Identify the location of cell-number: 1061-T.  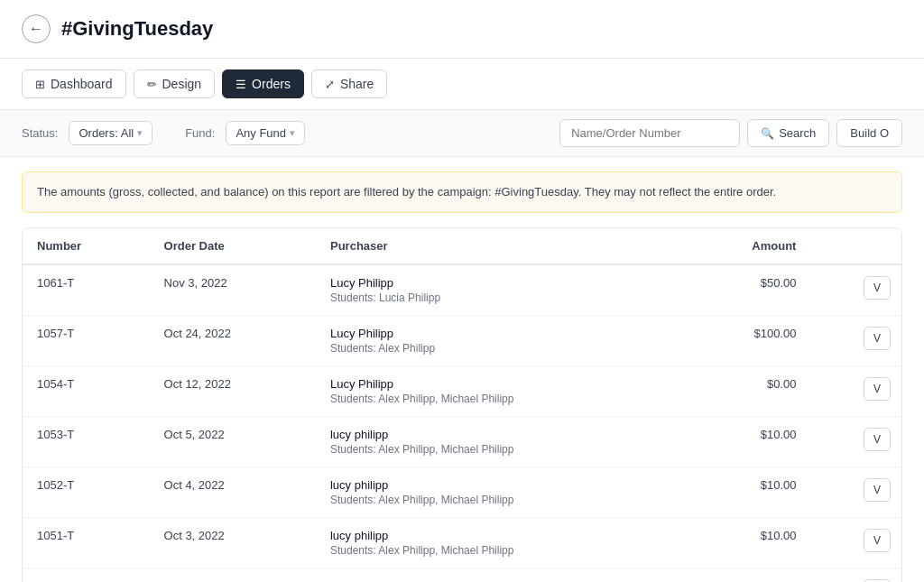
(87, 291).